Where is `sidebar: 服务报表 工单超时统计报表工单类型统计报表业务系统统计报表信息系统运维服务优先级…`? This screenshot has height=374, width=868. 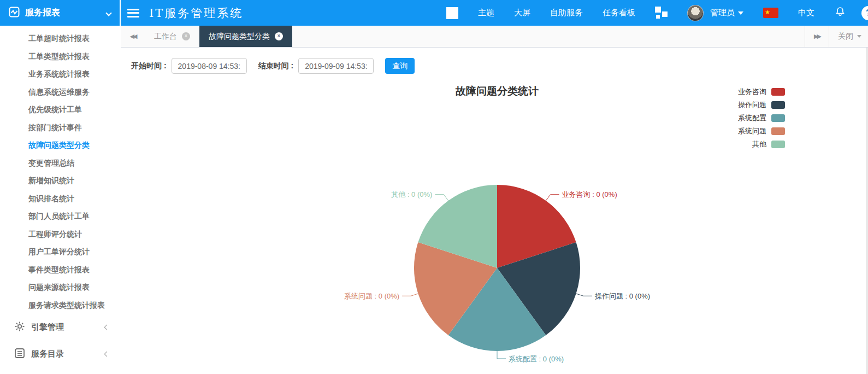 sidebar: 服务报表 工单超时统计报表工单类型统计报表业务系统统计报表信息系统运维服务优先级… is located at coordinates (60, 187).